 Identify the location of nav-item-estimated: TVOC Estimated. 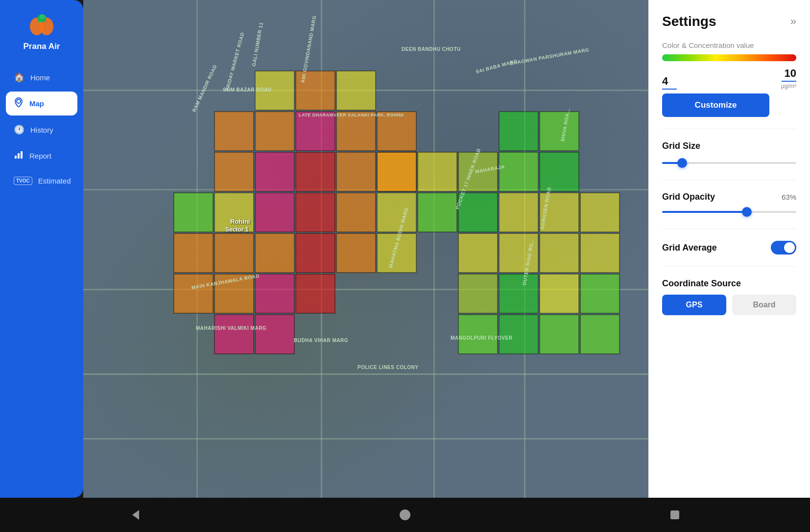
(42, 181).